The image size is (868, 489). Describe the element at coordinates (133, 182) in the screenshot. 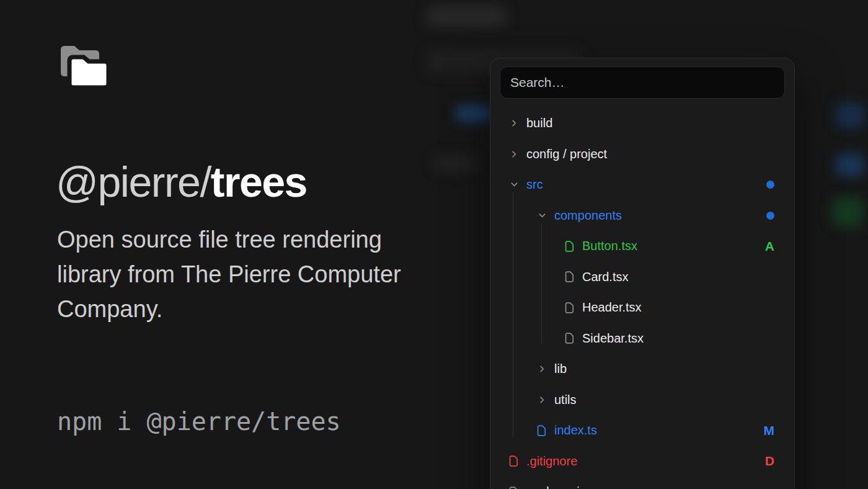

I see `title-scope: @pierre/` at that location.